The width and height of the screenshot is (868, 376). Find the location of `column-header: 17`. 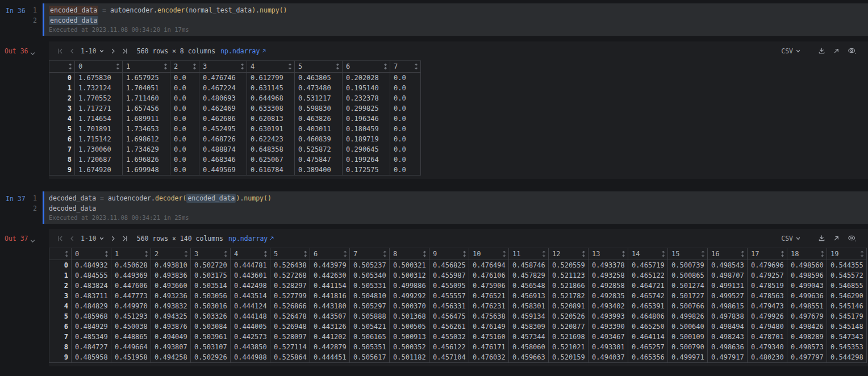

column-header: 17 is located at coordinates (767, 254).